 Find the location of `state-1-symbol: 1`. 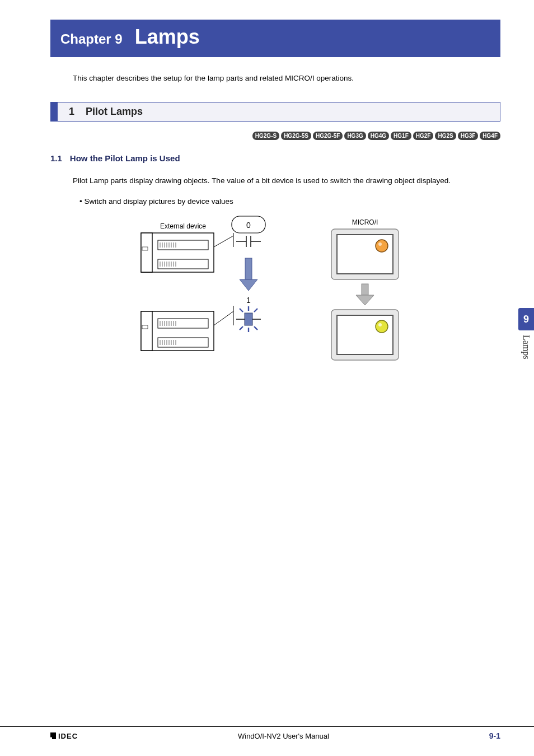

state-1-symbol: 1 is located at coordinates (237, 314).